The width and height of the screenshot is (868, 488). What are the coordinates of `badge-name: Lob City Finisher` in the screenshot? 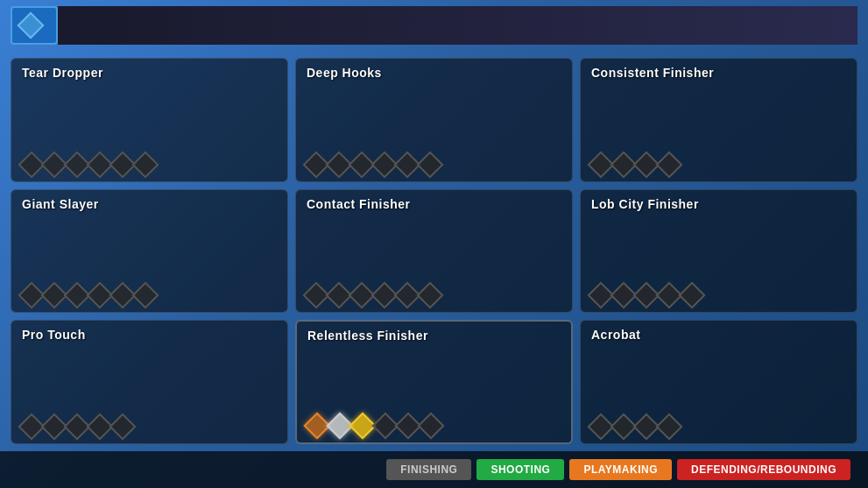 It's located at (718, 204).